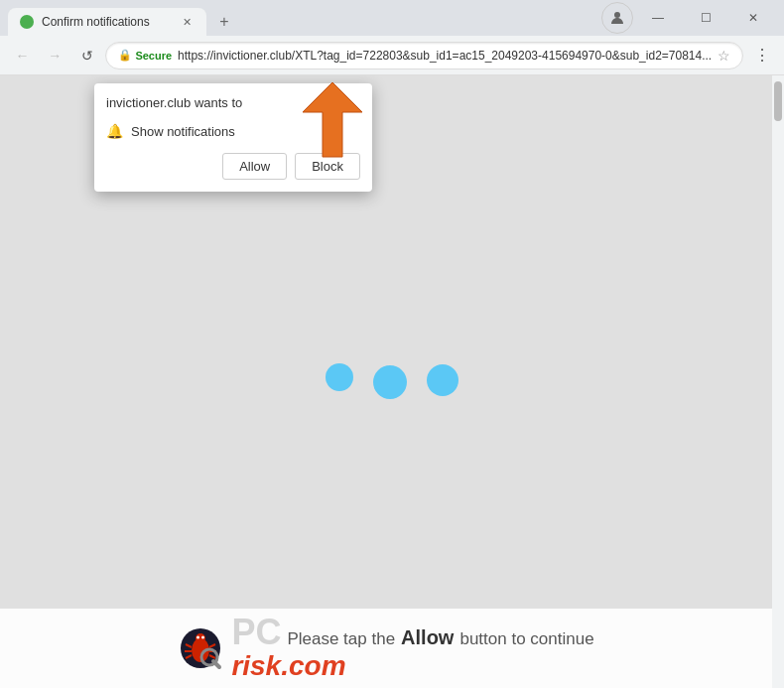  What do you see at coordinates (350, 105) in the screenshot?
I see `popup-close-button: ×` at bounding box center [350, 105].